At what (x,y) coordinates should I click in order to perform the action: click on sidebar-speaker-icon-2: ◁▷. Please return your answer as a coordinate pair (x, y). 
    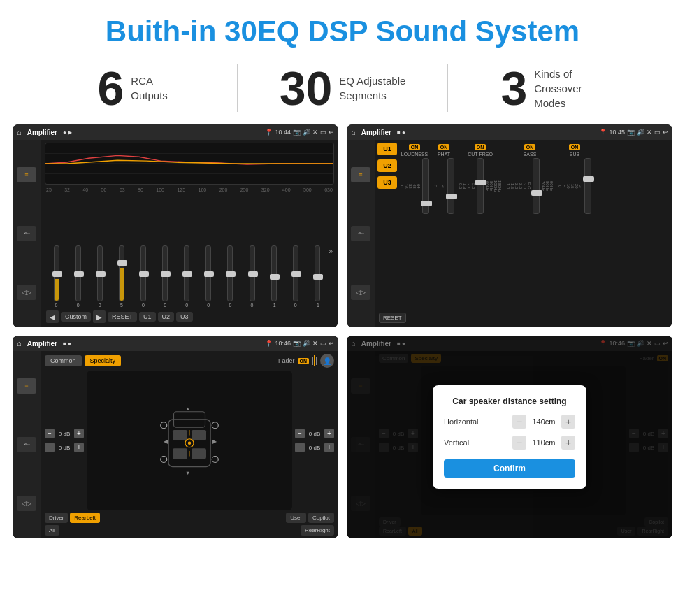
    Looking at the image, I should click on (361, 292).